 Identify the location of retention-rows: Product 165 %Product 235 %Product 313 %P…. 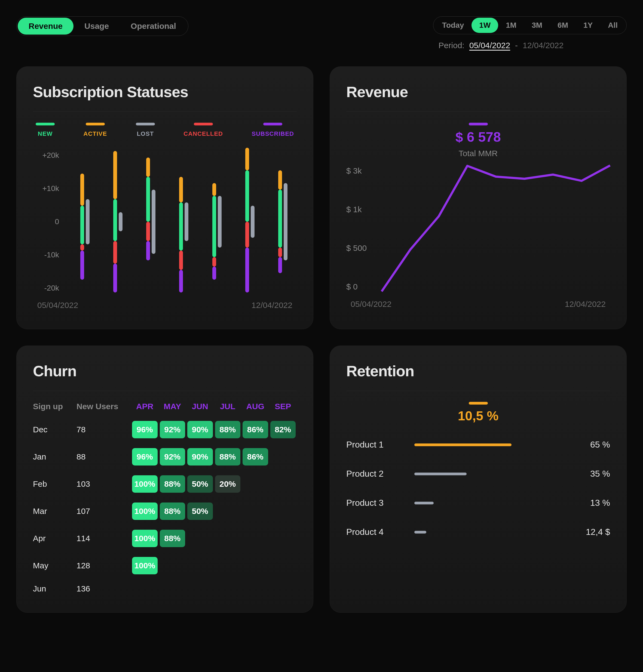
(478, 488).